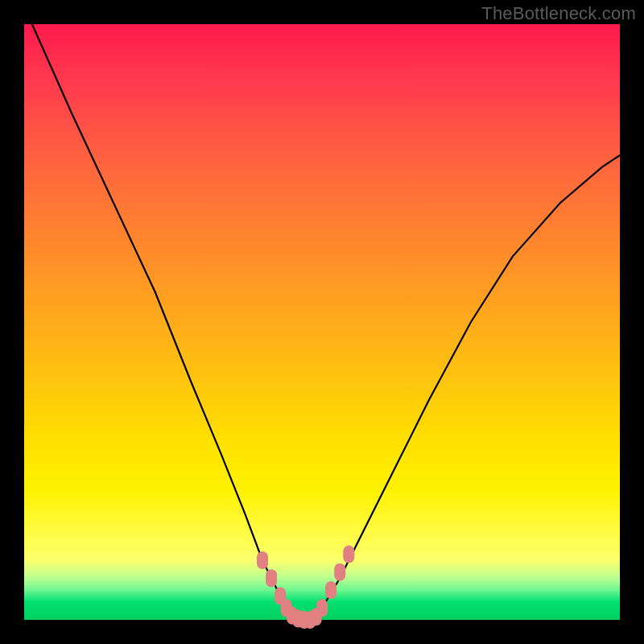  Describe the element at coordinates (306, 588) in the screenshot. I see `marker-group` at that location.